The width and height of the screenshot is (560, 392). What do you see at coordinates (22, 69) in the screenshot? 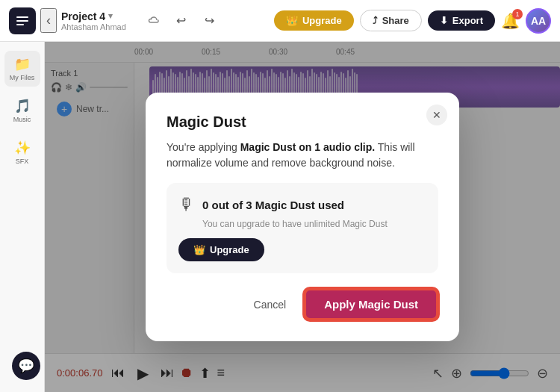
I see `sidebar-item-myfiles: 📁 My Files` at bounding box center [22, 69].